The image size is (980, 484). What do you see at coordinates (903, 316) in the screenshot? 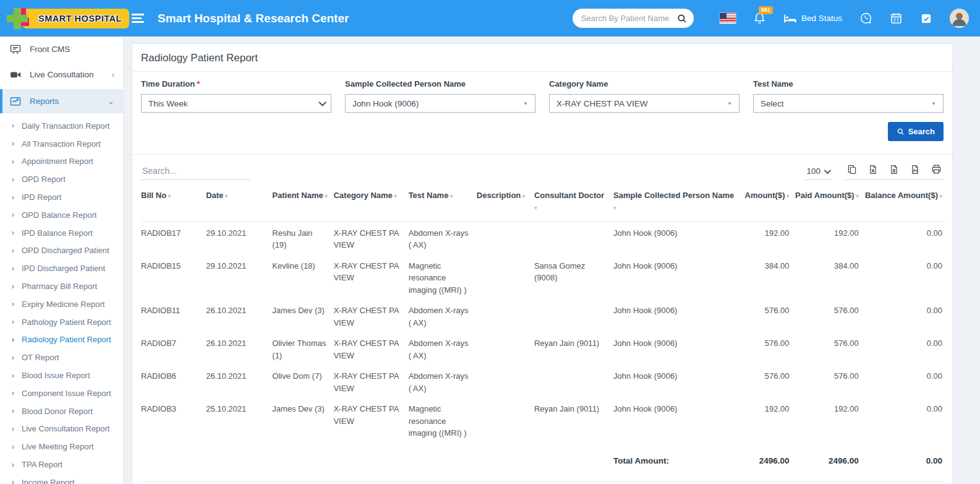
I see `table-cell: 0.00` at bounding box center [903, 316].